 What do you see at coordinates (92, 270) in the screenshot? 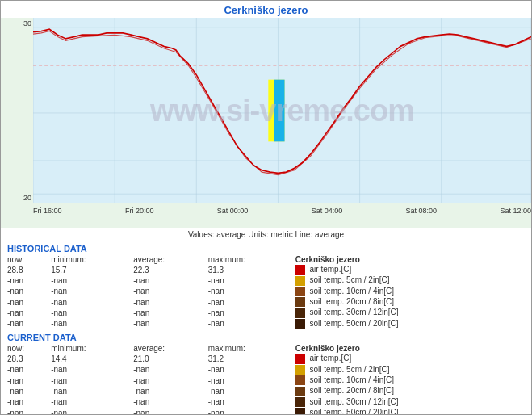
I see `cell-min: 15.7` at bounding box center [92, 270].